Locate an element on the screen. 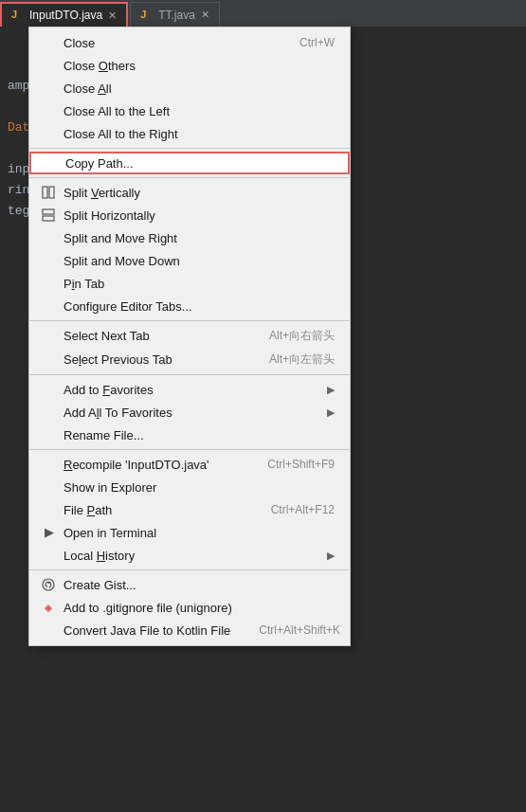  menu-shortcut-close: Ctrl+W is located at coordinates (303, 43).